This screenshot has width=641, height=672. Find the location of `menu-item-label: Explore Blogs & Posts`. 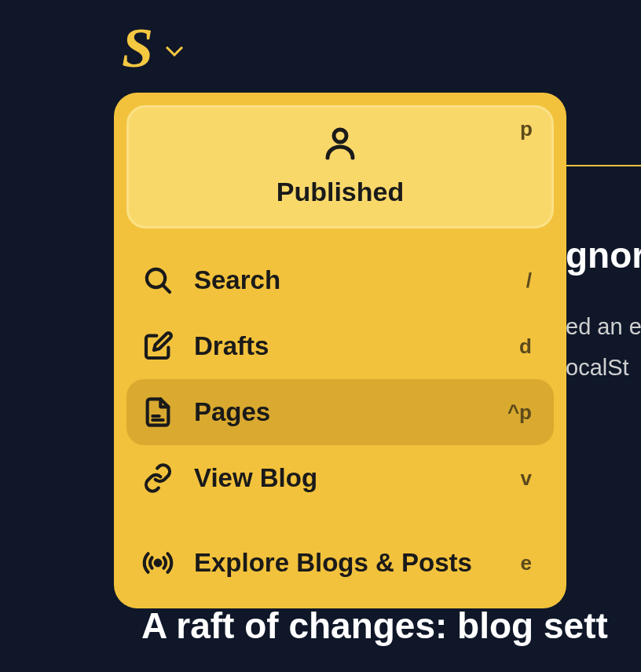

menu-item-label: Explore Blogs & Posts is located at coordinates (348, 563).